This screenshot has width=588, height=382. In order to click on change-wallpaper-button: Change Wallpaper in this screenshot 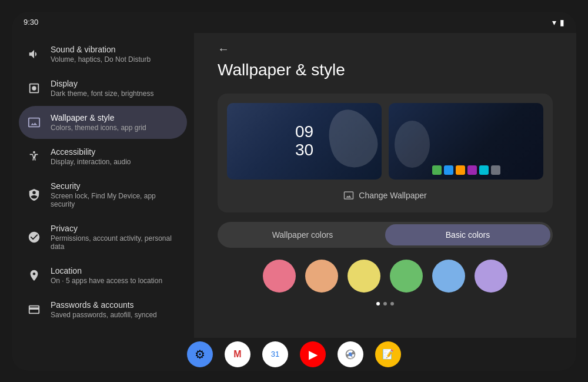, I will do `click(385, 195)`.